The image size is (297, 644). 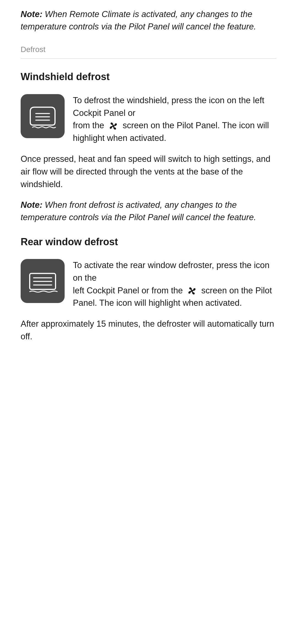 I want to click on windshield-note-text: When front defrost is activated, any cha…, so click(x=138, y=211).